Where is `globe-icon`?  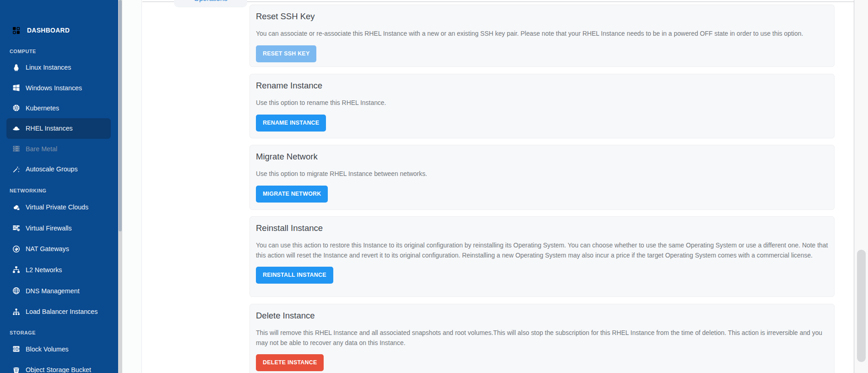 globe-icon is located at coordinates (16, 291).